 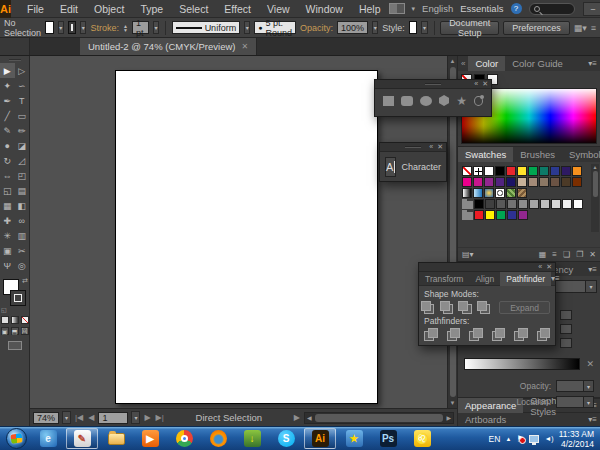 What do you see at coordinates (15, 320) in the screenshot?
I see `gradient-button` at bounding box center [15, 320].